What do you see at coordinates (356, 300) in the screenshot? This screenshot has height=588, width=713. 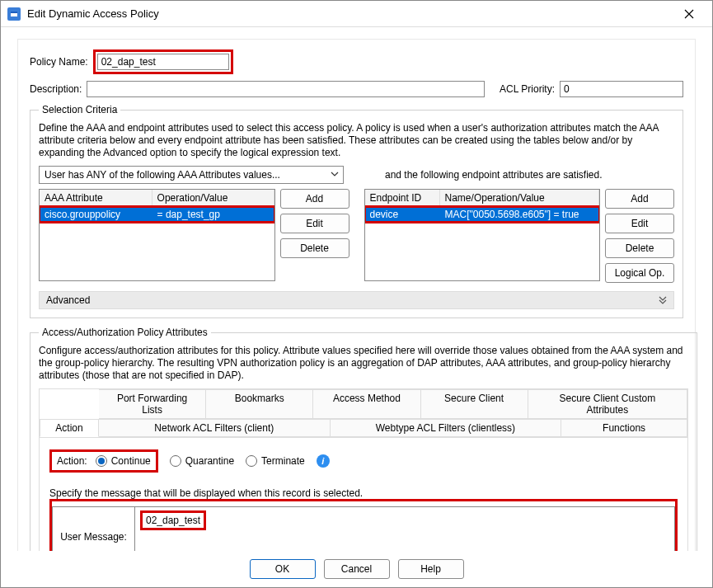 I see `advanced-toggle: Advanced` at bounding box center [356, 300].